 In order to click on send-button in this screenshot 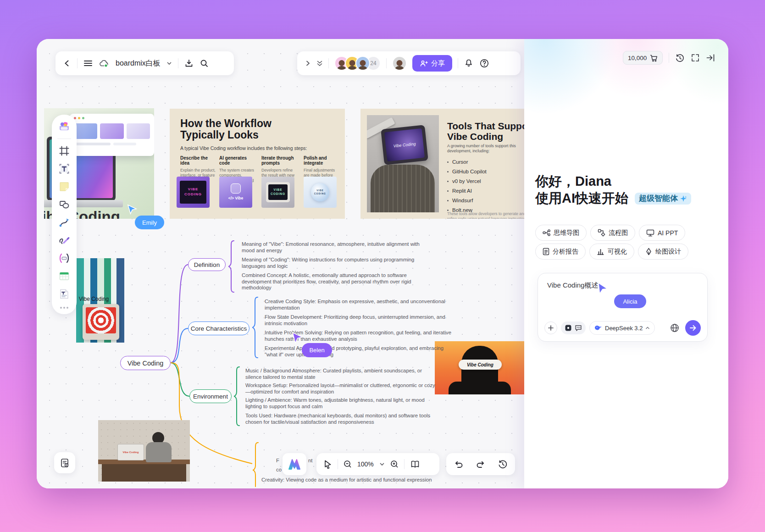, I will do `click(693, 328)`.